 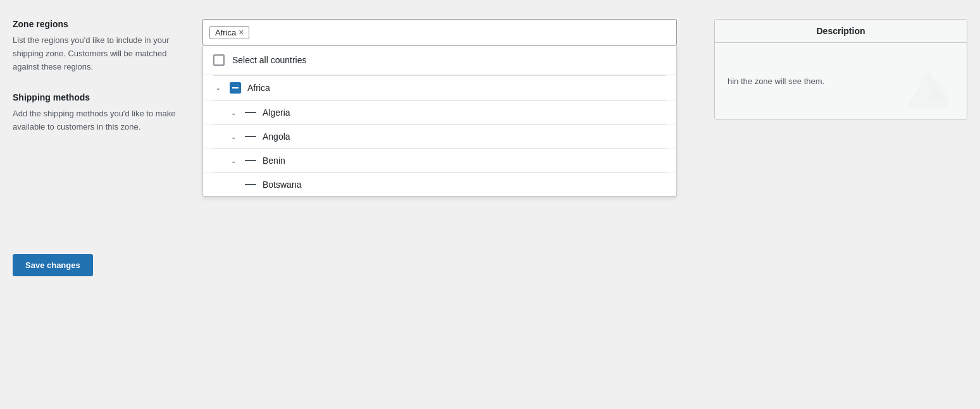 I want to click on africa-checkbox, so click(x=235, y=88).